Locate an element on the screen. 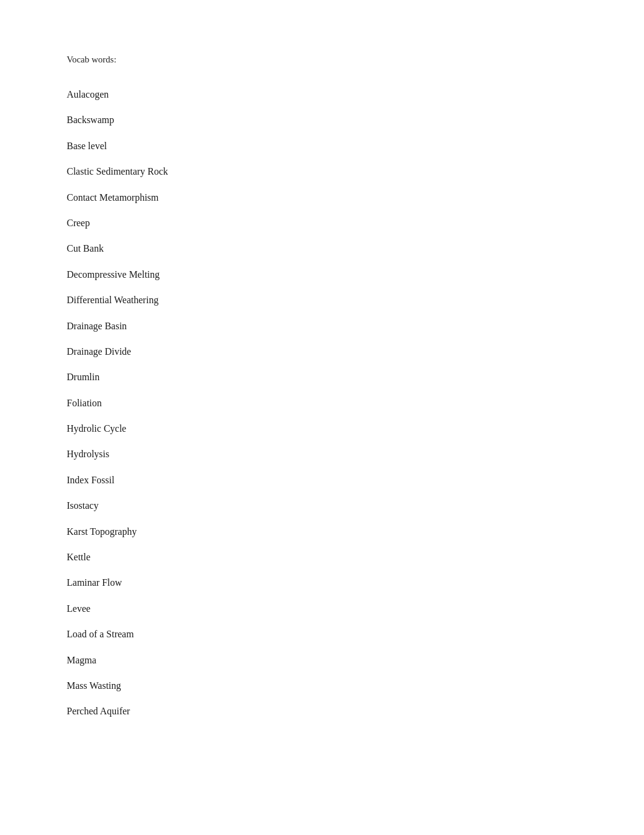 This screenshot has height=835, width=644. list-item: Drainage Basin is located at coordinates (355, 326).